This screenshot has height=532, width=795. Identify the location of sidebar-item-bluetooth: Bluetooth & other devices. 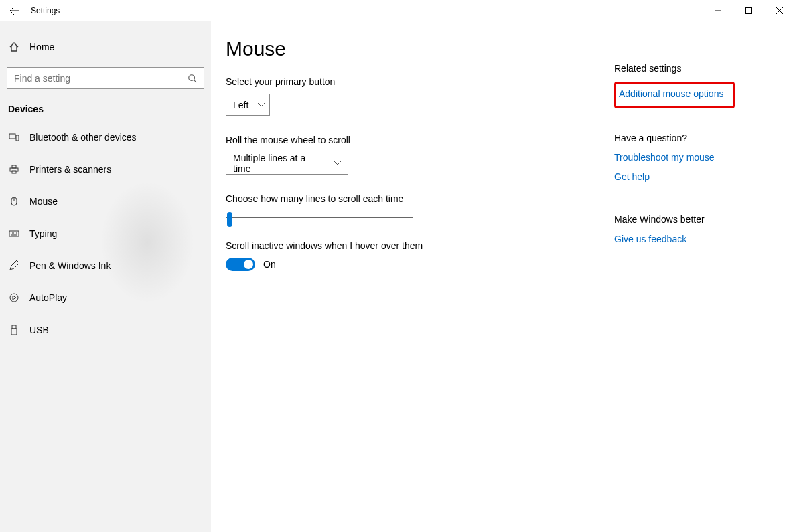
(106, 137).